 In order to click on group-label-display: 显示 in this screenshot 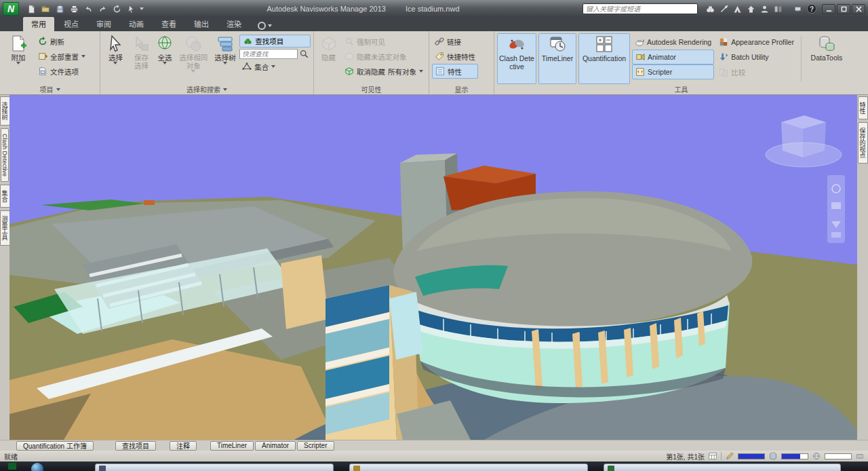, I will do `click(461, 90)`.